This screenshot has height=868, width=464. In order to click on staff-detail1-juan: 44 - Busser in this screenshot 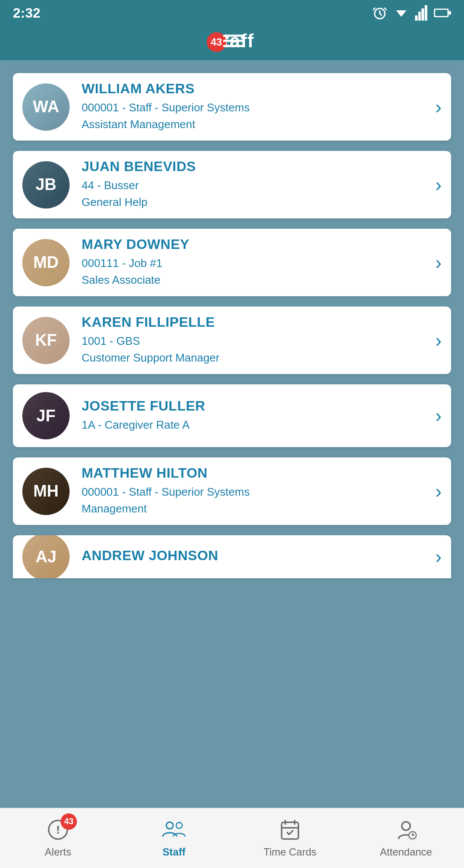, I will do `click(255, 186)`.